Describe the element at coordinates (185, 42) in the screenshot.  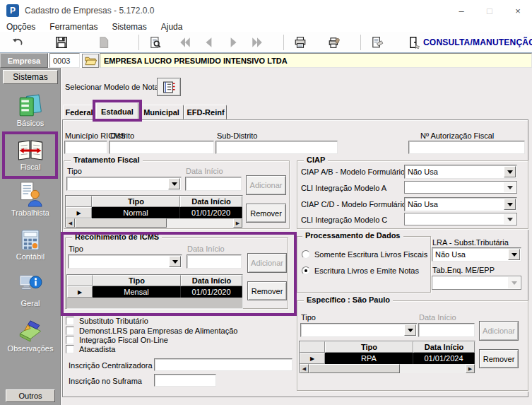
I see `first-record-button` at that location.